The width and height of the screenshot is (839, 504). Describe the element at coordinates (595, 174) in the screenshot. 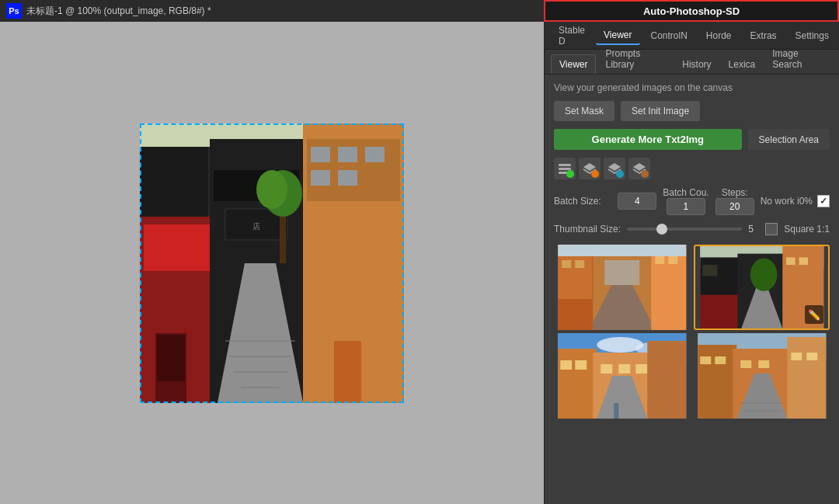

I see `layer-dot-orange` at that location.